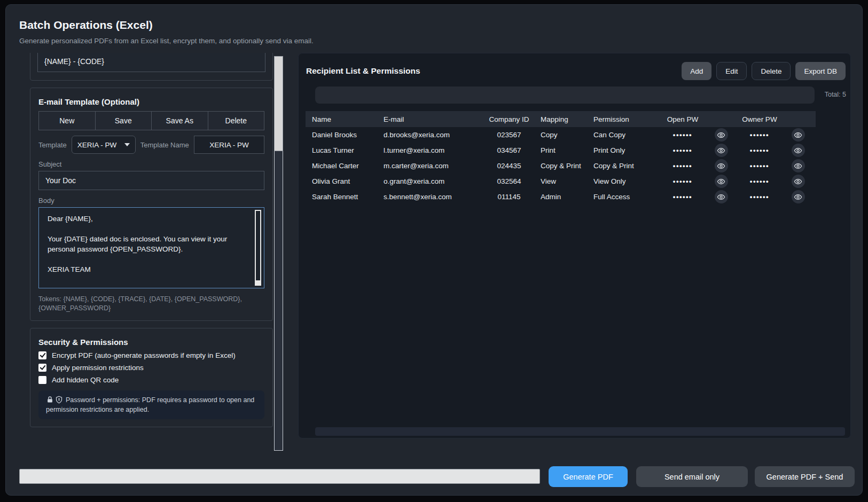 This screenshot has height=502, width=868. I want to click on cell-permission: Print Only, so click(624, 151).